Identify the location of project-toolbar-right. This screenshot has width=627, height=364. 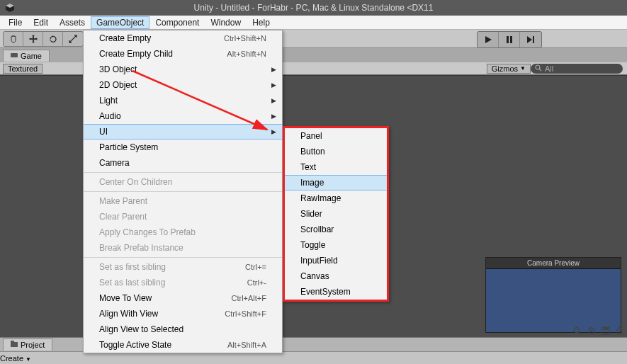
(598, 331).